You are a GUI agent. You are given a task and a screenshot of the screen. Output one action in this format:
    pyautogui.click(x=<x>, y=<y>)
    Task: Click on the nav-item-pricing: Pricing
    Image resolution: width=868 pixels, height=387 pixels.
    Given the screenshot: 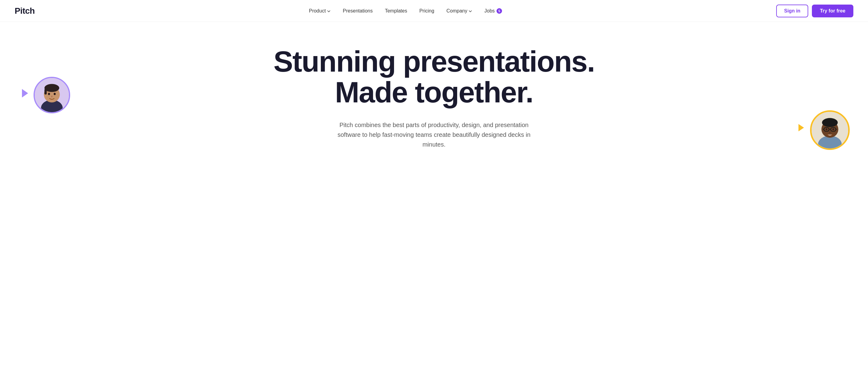 What is the action you would take?
    pyautogui.click(x=427, y=11)
    